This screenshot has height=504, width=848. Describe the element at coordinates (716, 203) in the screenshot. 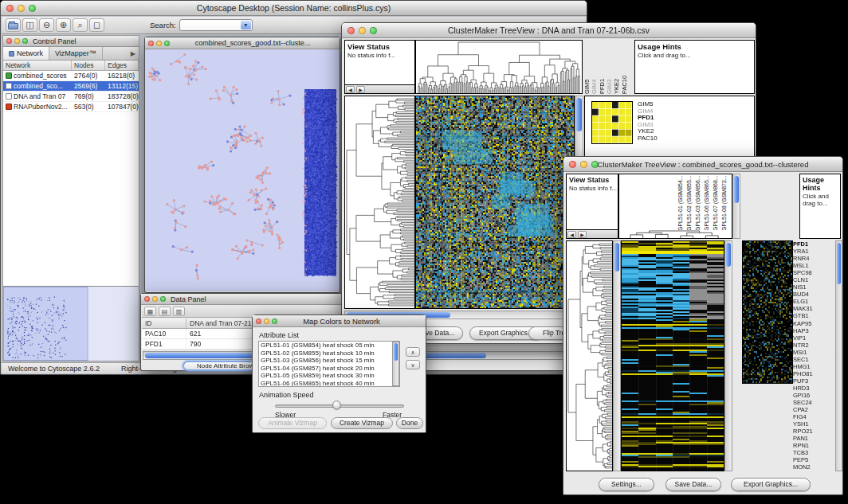

I see `column-label: GPL51-07 (GSM868...` at that location.